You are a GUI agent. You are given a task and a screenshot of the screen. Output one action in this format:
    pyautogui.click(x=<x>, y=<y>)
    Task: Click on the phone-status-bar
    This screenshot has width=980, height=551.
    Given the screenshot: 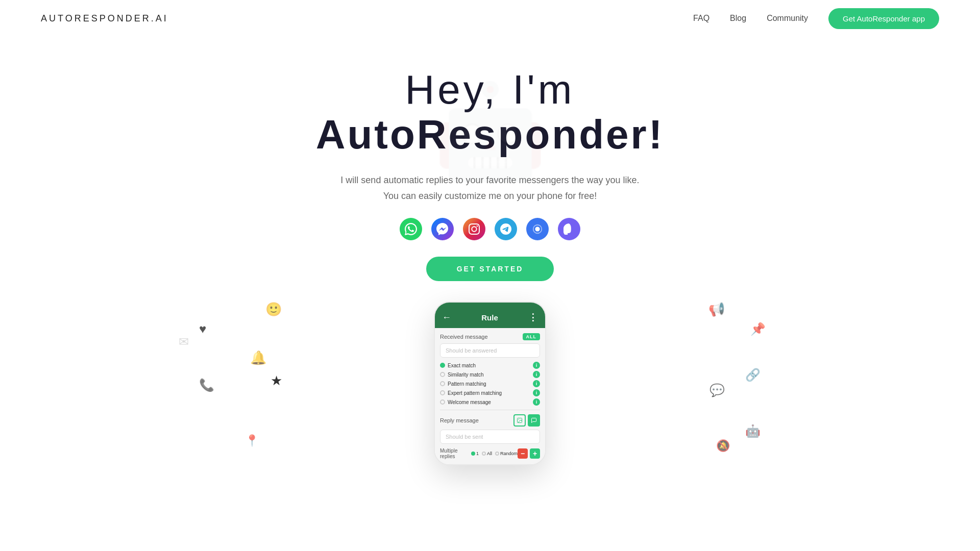 What is the action you would take?
    pyautogui.click(x=490, y=305)
    